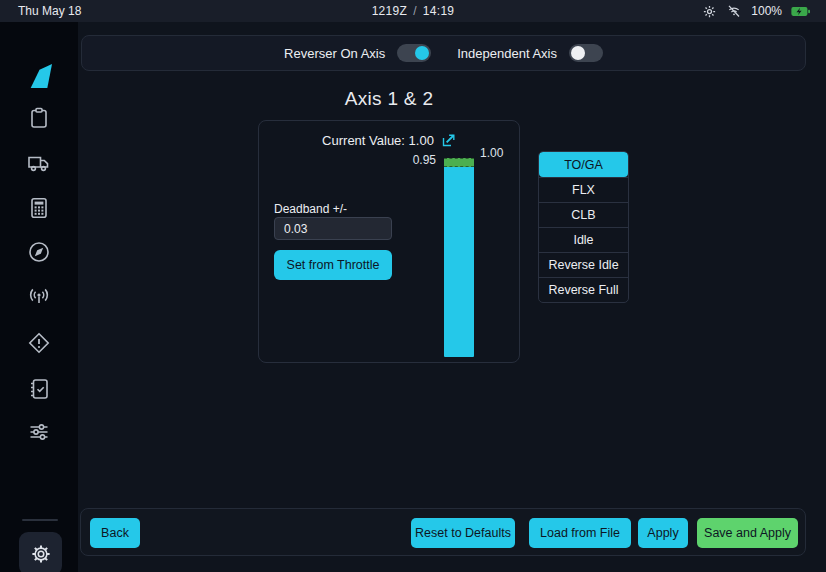  I want to click on calculator-icon, so click(39, 208).